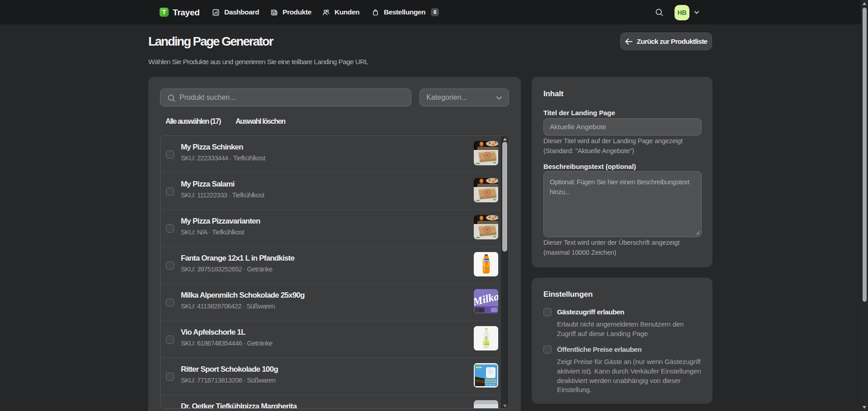  I want to click on svg-text: RITTER, so click(479, 368).